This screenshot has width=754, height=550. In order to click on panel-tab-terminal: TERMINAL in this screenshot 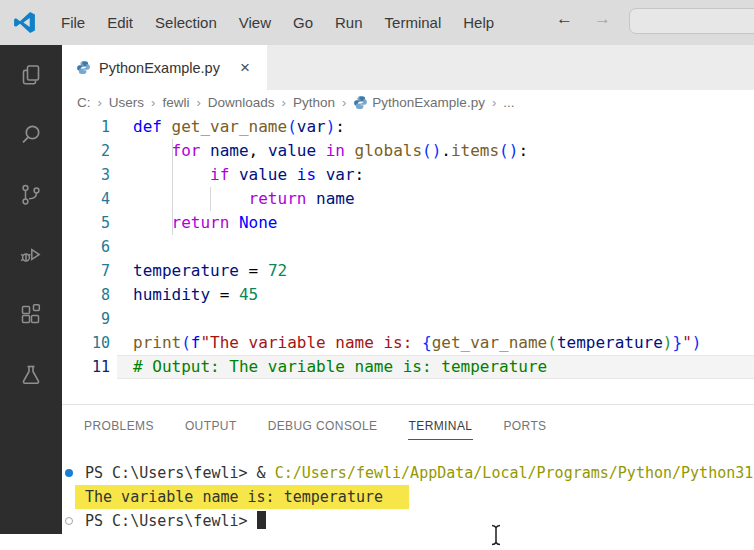, I will do `click(441, 428)`.